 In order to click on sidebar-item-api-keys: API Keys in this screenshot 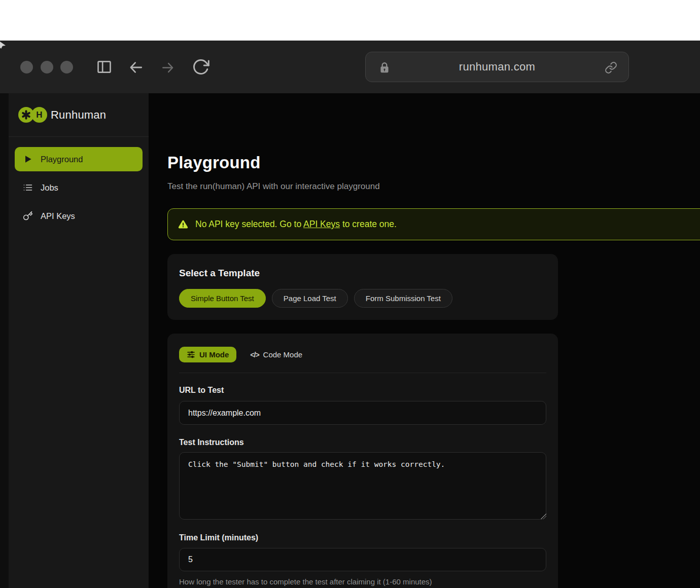, I will do `click(79, 216)`.